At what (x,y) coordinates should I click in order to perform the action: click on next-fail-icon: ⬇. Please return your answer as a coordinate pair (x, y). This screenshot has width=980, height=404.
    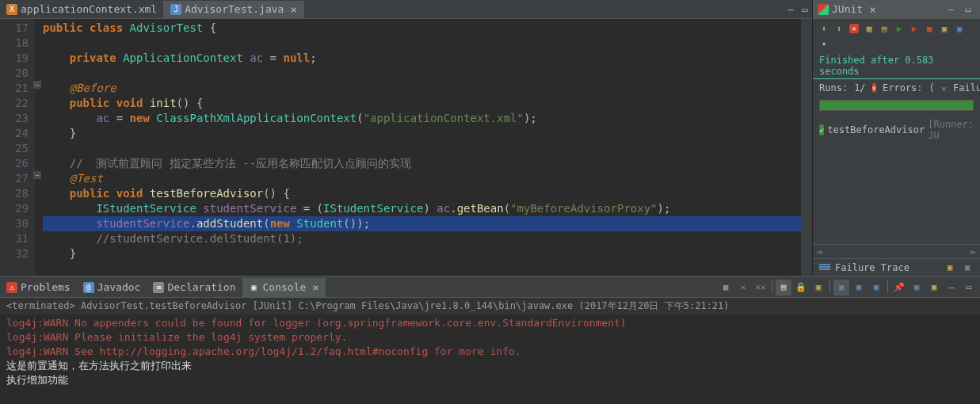
    Looking at the image, I should click on (824, 29).